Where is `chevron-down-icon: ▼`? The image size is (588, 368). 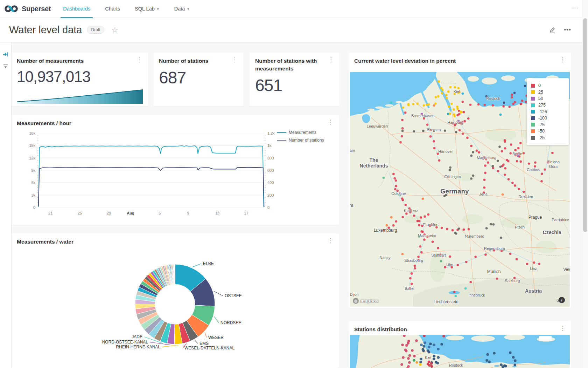
chevron-down-icon: ▼ is located at coordinates (188, 9).